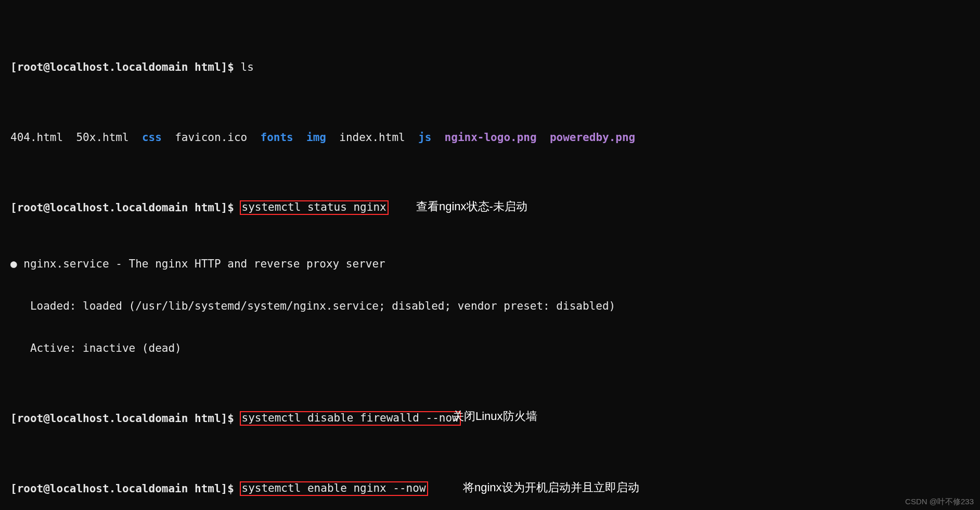  Describe the element at coordinates (472, 207) in the screenshot. I see `annotation: 查看nginx状态-未启动` at that location.